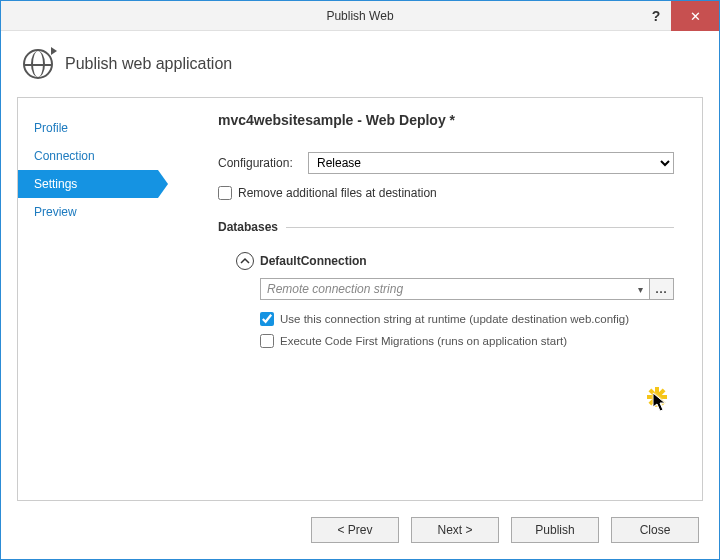  Describe the element at coordinates (51, 128) in the screenshot. I see `sidebar-item-label: Profile` at that location.